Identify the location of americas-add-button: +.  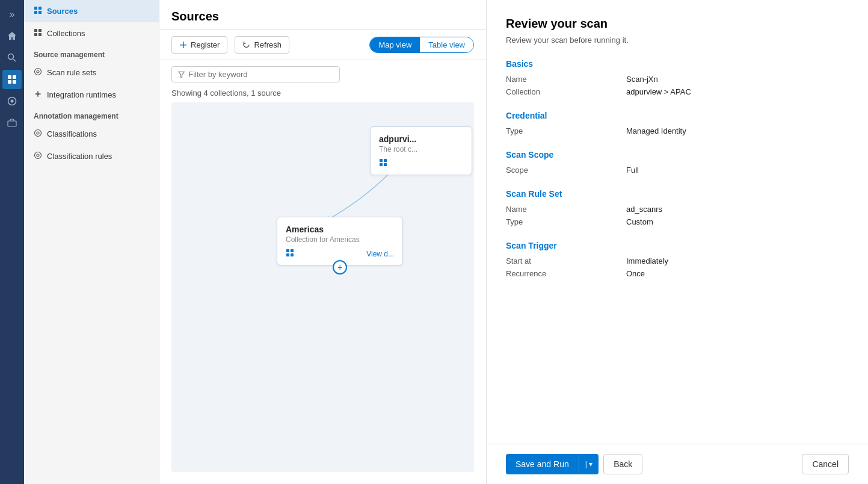
(340, 267).